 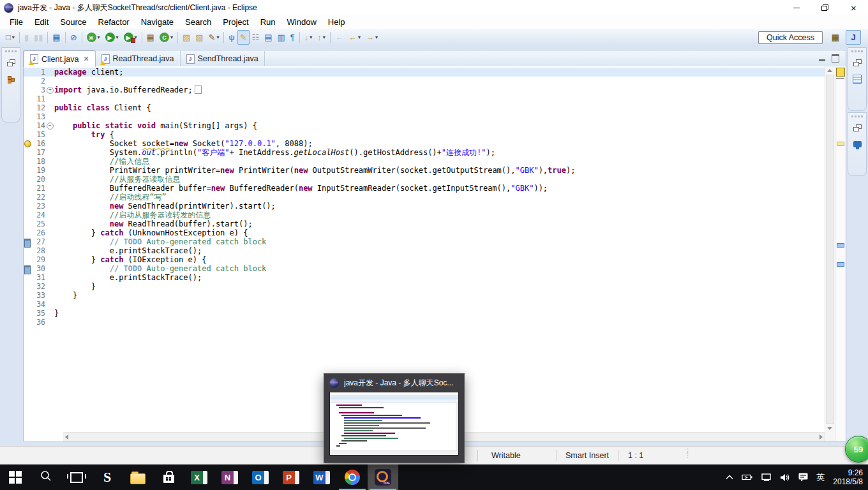 What do you see at coordinates (138, 477) in the screenshot?
I see `taskbar-file-explorer` at bounding box center [138, 477].